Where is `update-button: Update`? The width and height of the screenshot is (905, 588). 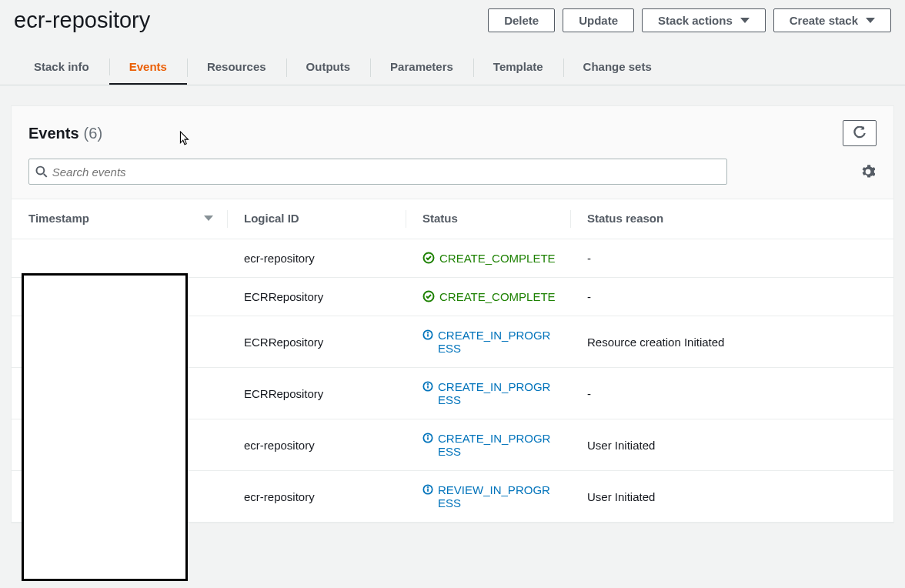 update-button: Update is located at coordinates (599, 20).